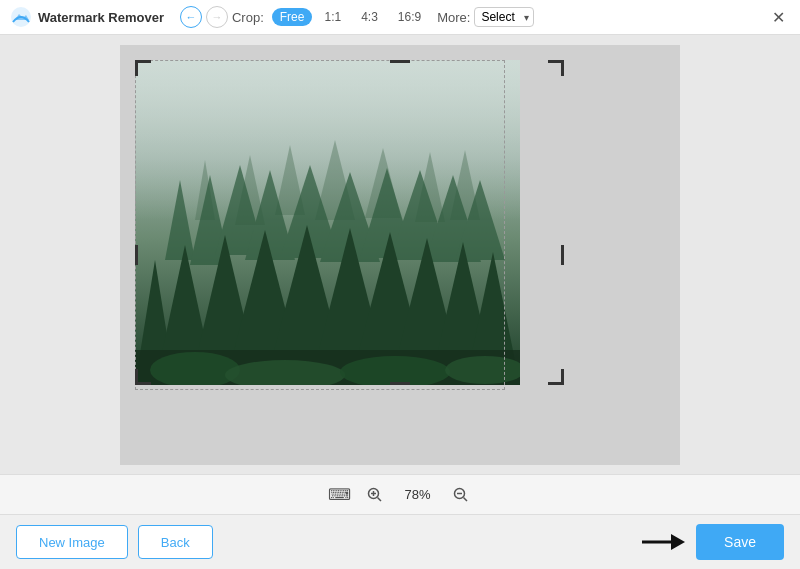  Describe the element at coordinates (143, 377) in the screenshot. I see `crop-handle-bl` at that location.